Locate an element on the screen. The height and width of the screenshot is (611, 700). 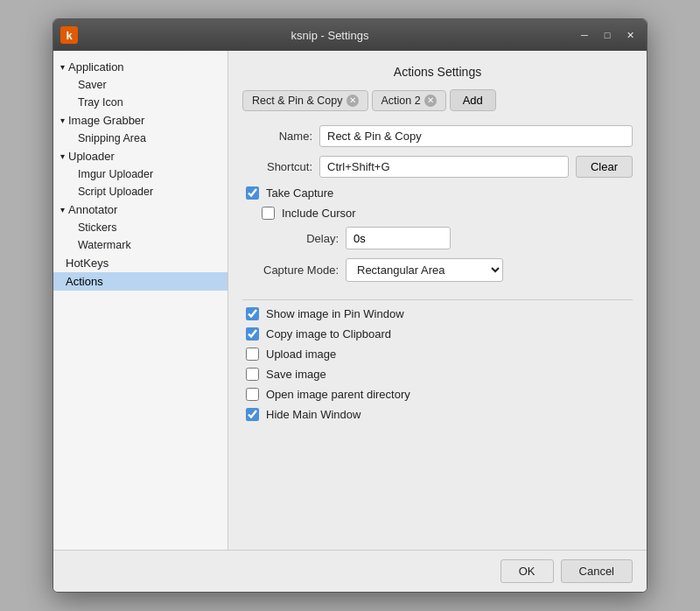
close-button: ✕ is located at coordinates (630, 35).